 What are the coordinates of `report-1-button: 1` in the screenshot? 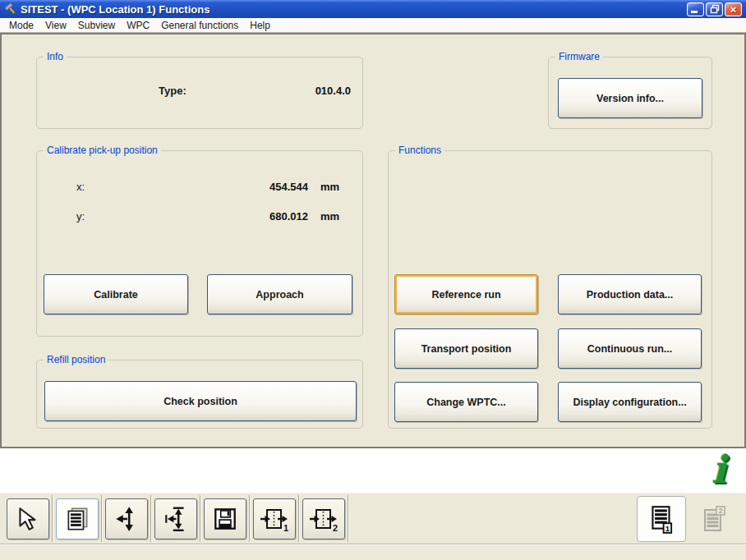 It's located at (661, 519).